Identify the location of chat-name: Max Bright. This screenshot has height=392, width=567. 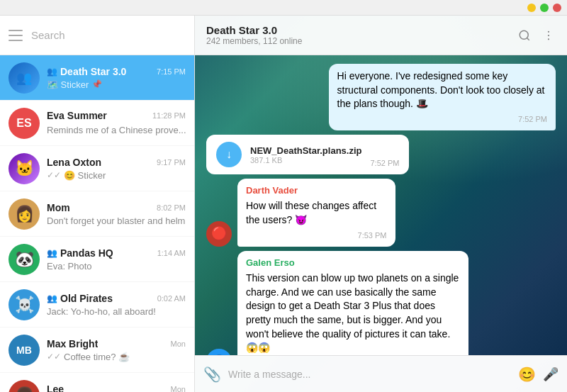
(72, 344).